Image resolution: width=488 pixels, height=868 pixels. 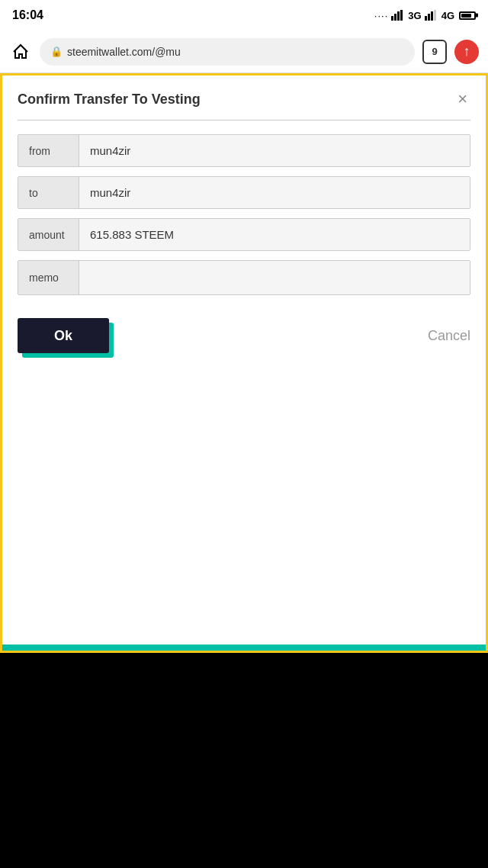 What do you see at coordinates (432, 15) in the screenshot?
I see `signal-bars-2-icon` at bounding box center [432, 15].